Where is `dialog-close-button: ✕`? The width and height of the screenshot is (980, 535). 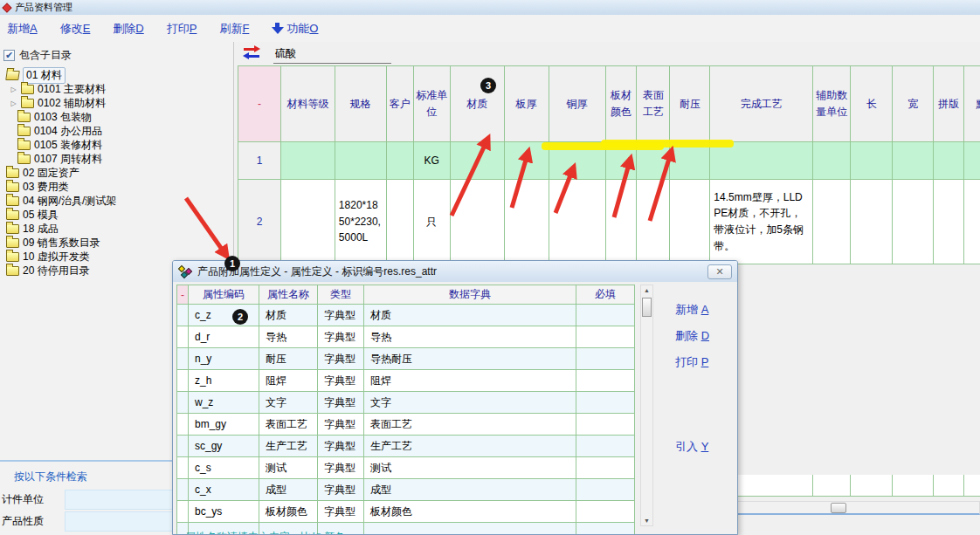 dialog-close-button: ✕ is located at coordinates (720, 272).